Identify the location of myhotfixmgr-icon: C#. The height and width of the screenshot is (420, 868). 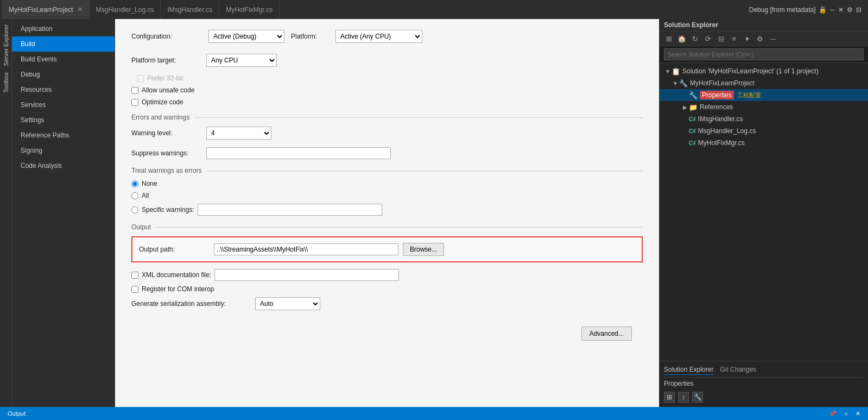
(693, 143).